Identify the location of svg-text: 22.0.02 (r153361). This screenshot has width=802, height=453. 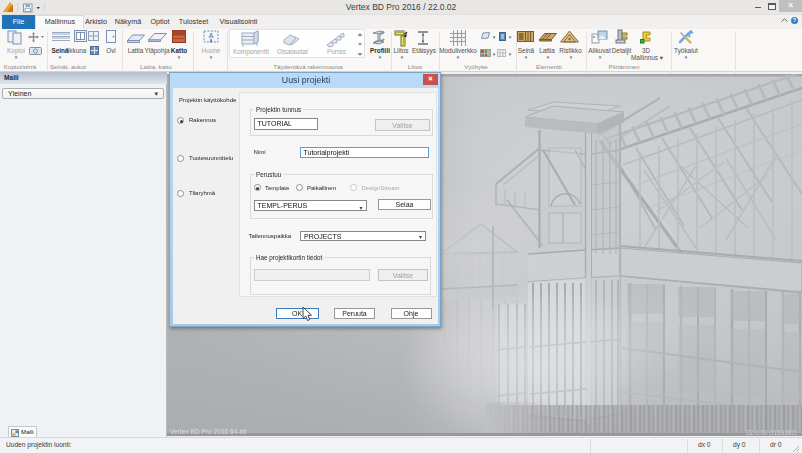
(772, 433).